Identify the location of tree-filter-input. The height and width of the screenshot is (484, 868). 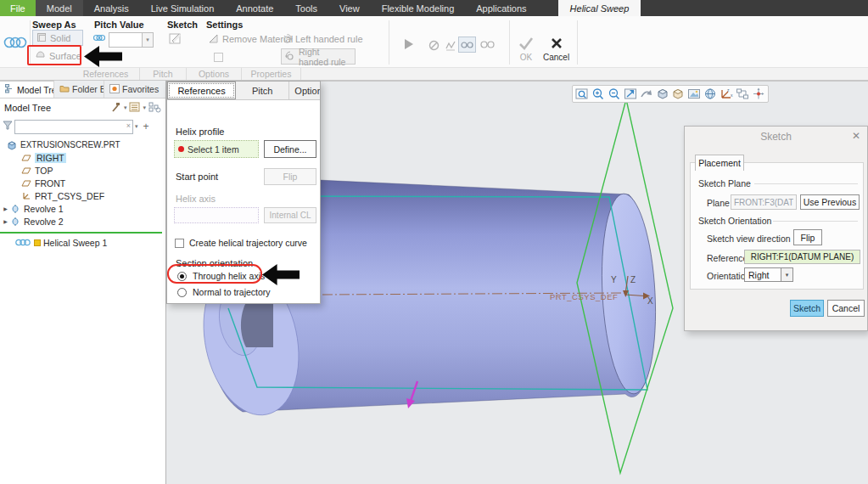
(74, 127).